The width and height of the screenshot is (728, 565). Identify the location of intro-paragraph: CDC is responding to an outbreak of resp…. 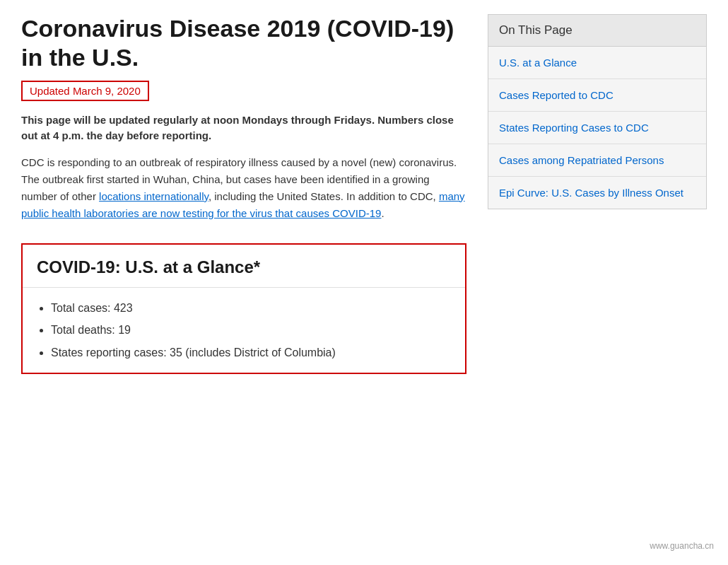
(244, 188).